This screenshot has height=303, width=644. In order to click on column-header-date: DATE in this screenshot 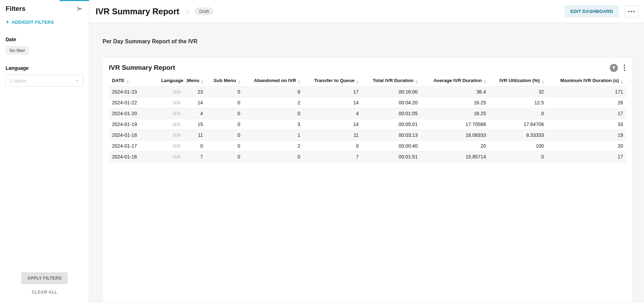, I will do `click(133, 81)`.